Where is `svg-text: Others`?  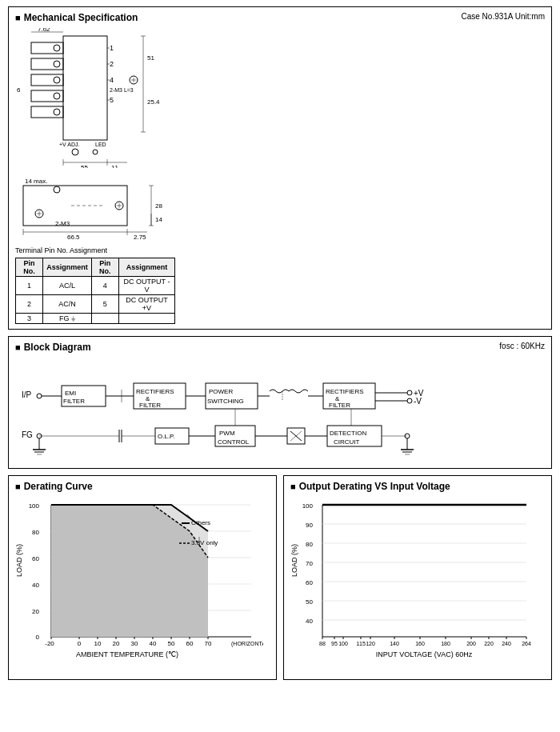
svg-text: Others is located at coordinates (201, 523).